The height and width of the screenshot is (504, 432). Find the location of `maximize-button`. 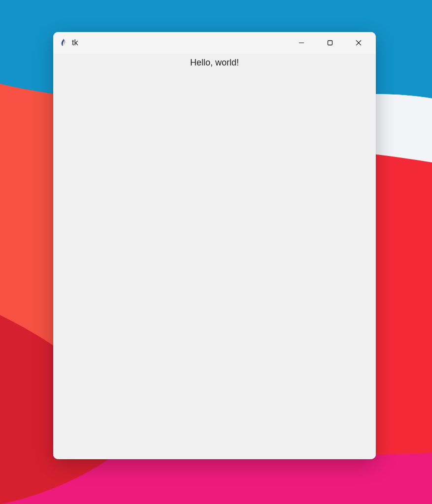

maximize-button is located at coordinates (330, 43).